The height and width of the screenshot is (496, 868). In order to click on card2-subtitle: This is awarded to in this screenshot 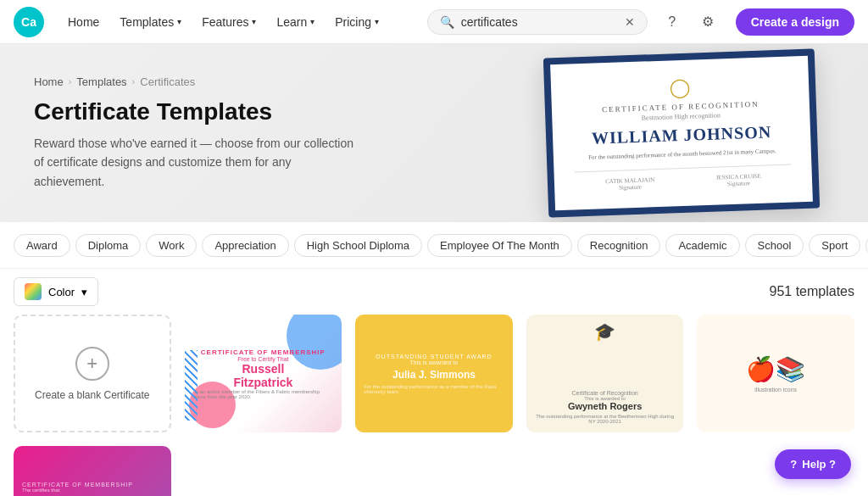, I will do `click(434, 363)`.